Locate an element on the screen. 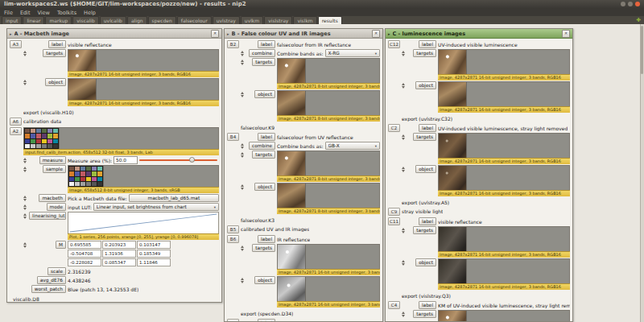 This screenshot has width=644, height=322. matrix-cell: 0.695585 is located at coordinates (85, 245).